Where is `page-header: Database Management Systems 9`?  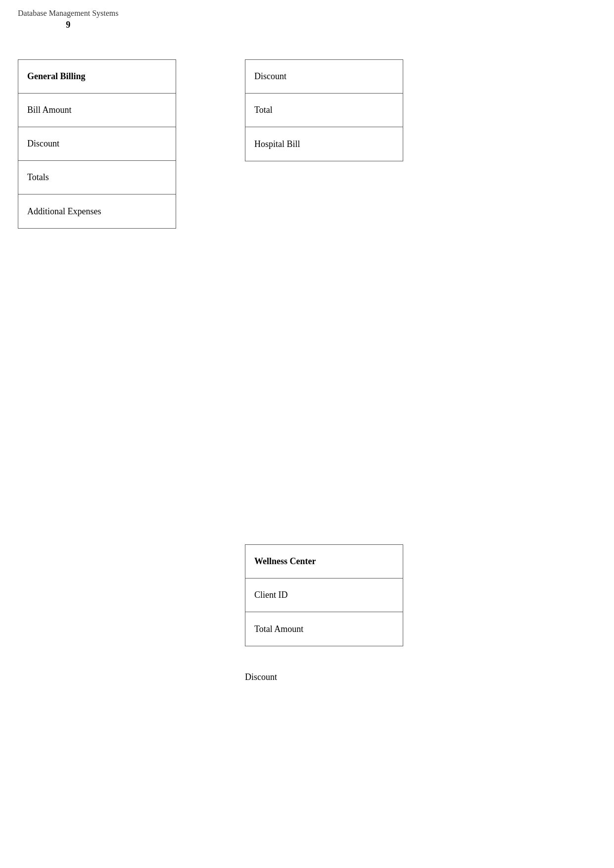 page-header: Database Management Systems 9 is located at coordinates (68, 20).